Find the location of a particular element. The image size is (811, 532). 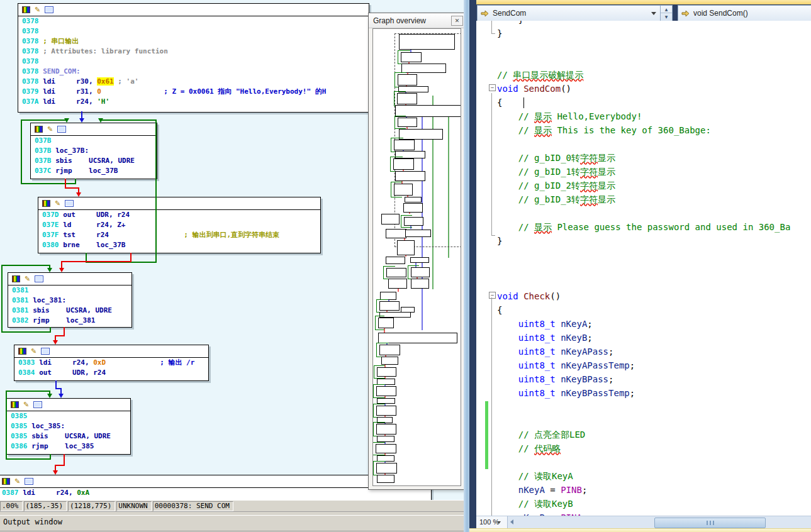

code-line: void SendCom() is located at coordinates (534, 89).